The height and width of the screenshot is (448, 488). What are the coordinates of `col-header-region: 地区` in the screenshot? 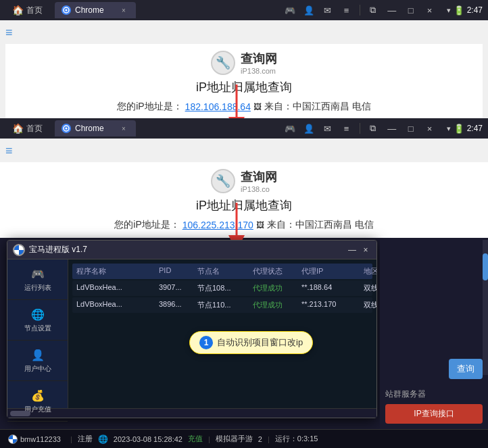 It's located at (370, 272).